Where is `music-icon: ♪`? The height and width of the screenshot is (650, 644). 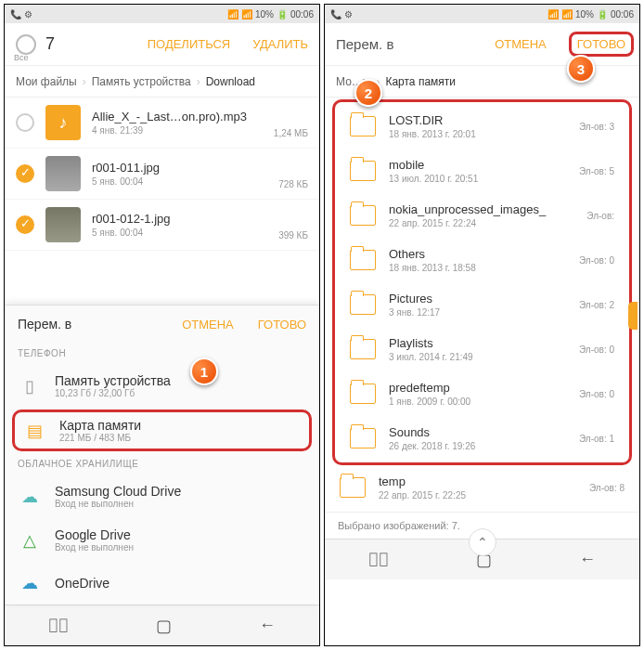 music-icon: ♪ is located at coordinates (63, 123).